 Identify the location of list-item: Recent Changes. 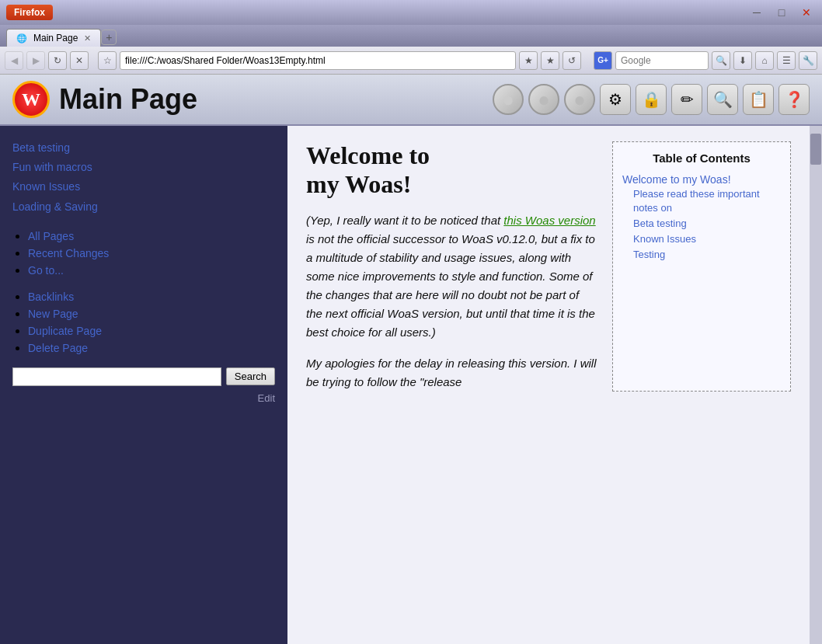
(152, 253).